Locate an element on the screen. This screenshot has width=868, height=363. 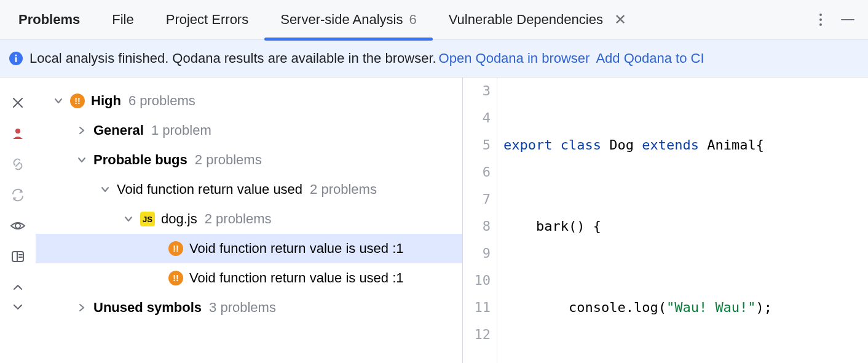
tabs-bar: Problems File Project Errors Server-side… is located at coordinates (434, 20).